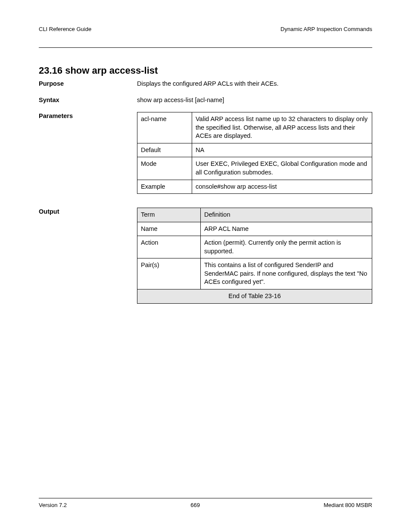  What do you see at coordinates (286, 247) in the screenshot?
I see `definition-cell: Action (permit). Currently only the perm…` at bounding box center [286, 247].